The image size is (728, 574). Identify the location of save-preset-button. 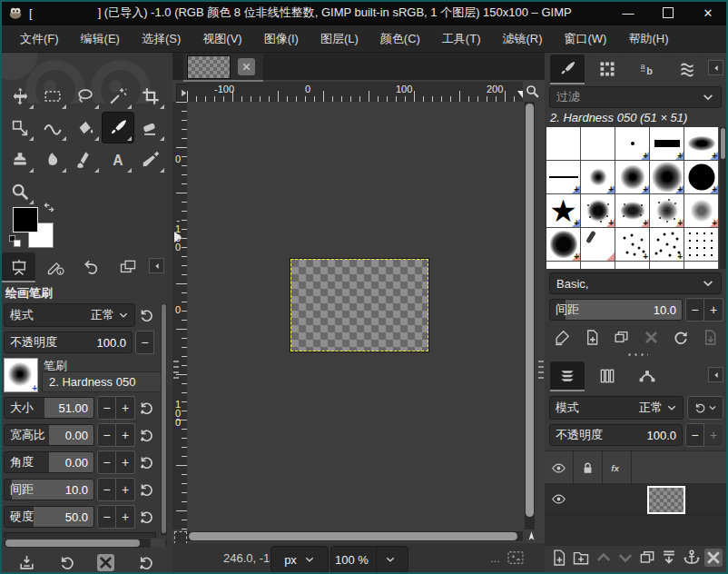
(27, 563).